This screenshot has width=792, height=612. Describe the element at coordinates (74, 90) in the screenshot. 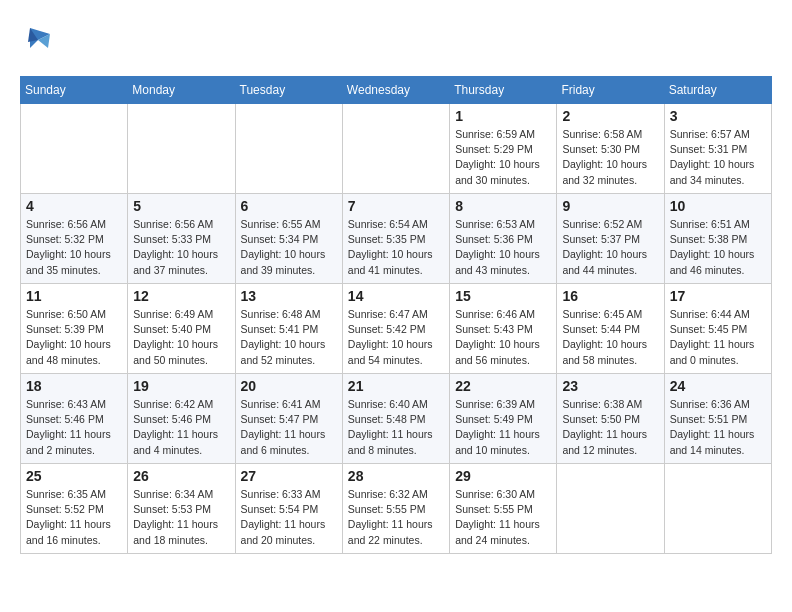

I see `day-header-sunday: Sunday` at that location.